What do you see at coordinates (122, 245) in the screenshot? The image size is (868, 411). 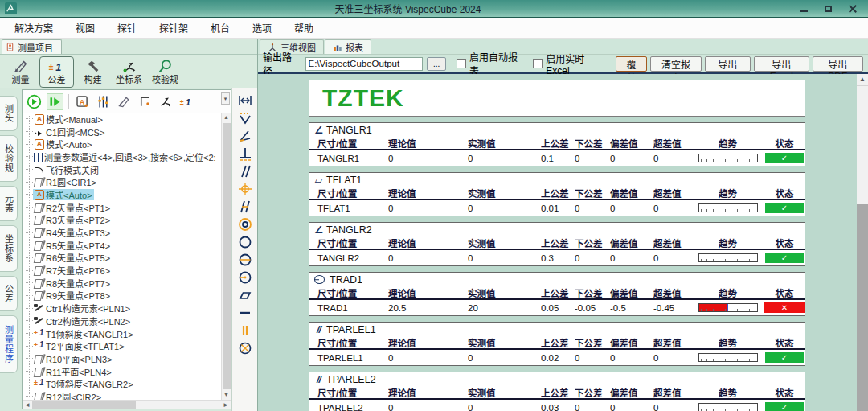 I see `tree-item: R5矢量点<PT4>` at bounding box center [122, 245].